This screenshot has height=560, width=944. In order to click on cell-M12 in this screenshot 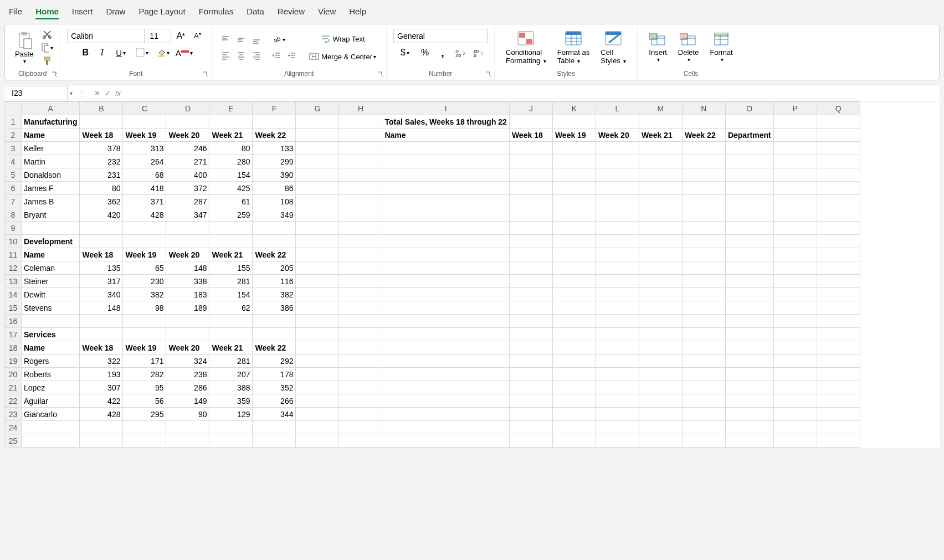, I will do `click(660, 268)`.